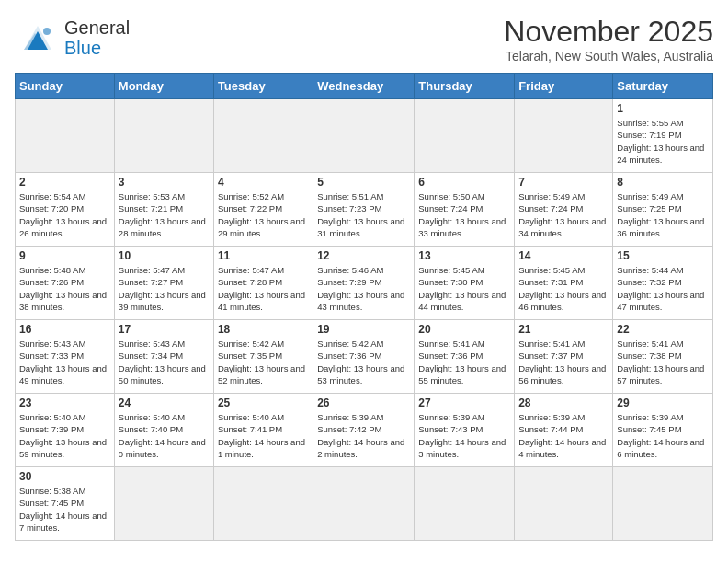 The width and height of the screenshot is (728, 563). Describe the element at coordinates (663, 109) in the screenshot. I see `day-number: 1` at that location.